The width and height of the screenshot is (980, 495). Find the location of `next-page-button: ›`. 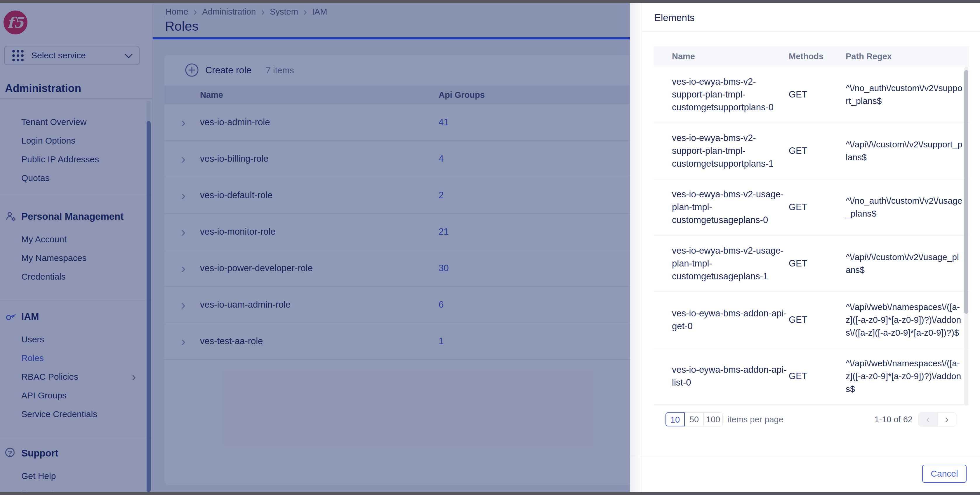

next-page-button: › is located at coordinates (947, 420).